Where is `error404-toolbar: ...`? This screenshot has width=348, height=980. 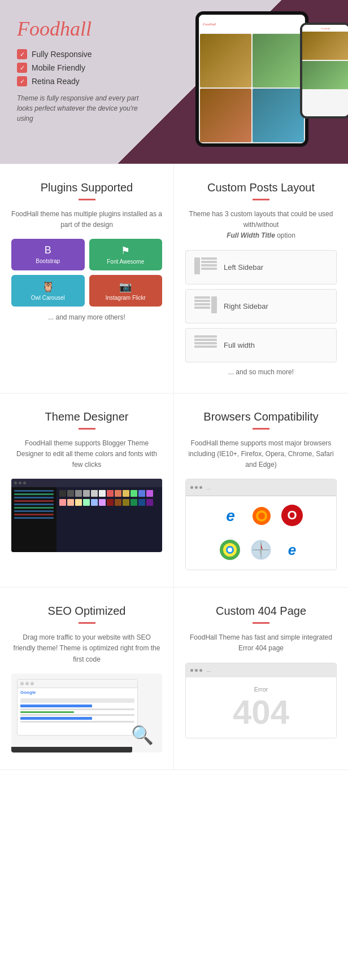
error404-toolbar: ... is located at coordinates (261, 671).